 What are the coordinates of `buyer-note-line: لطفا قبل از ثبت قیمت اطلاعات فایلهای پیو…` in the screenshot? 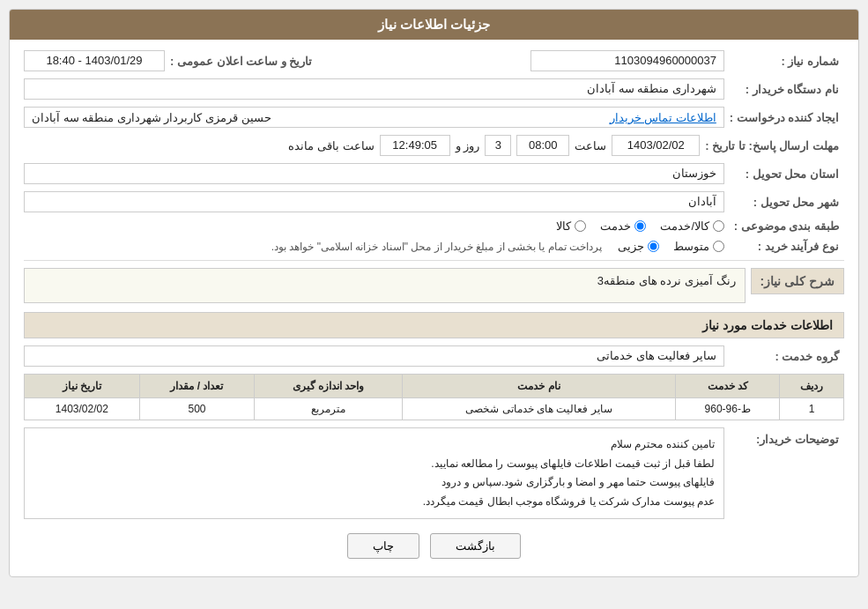 It's located at (374, 464).